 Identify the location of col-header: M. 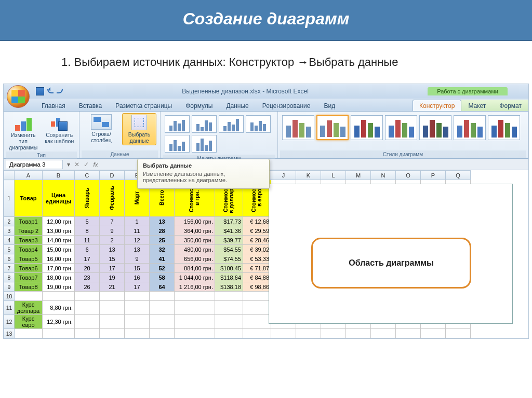
(358, 175).